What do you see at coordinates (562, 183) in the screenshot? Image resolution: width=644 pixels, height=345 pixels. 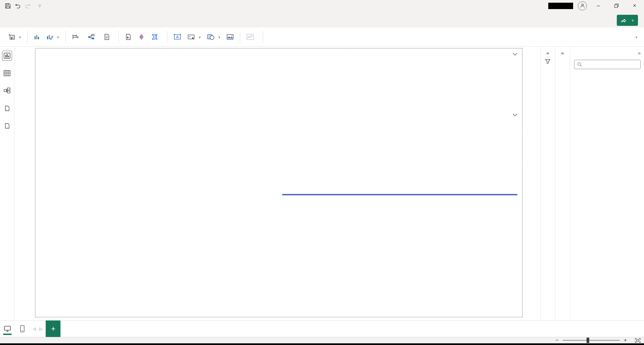 I see `visualizations-pane-collapsed: «` at bounding box center [562, 183].